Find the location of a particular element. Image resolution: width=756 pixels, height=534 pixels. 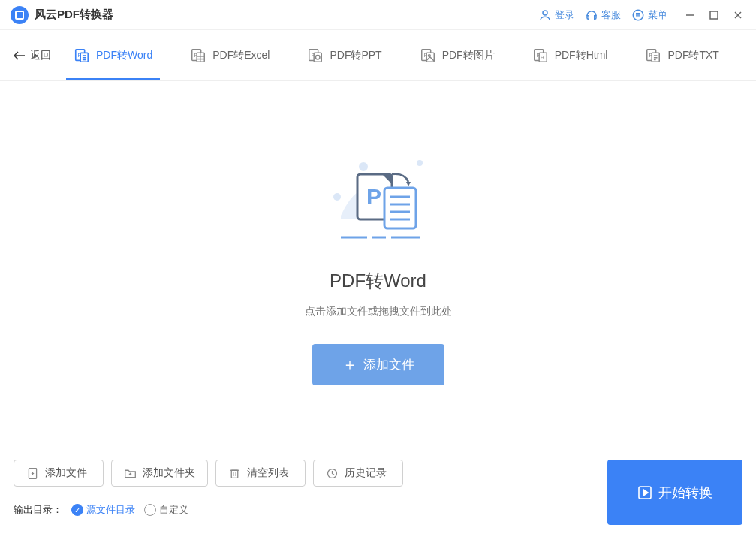

menu-link: 菜单 is located at coordinates (649, 15).